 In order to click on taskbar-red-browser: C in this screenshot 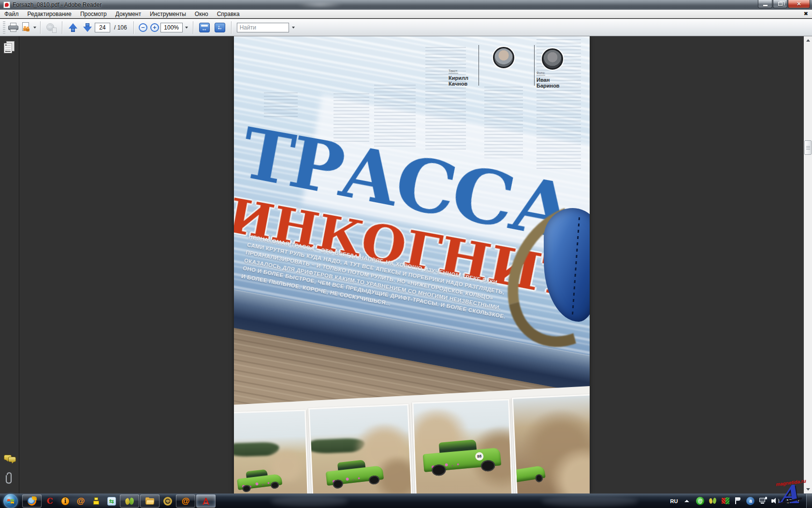, I will do `click(50, 501)`.